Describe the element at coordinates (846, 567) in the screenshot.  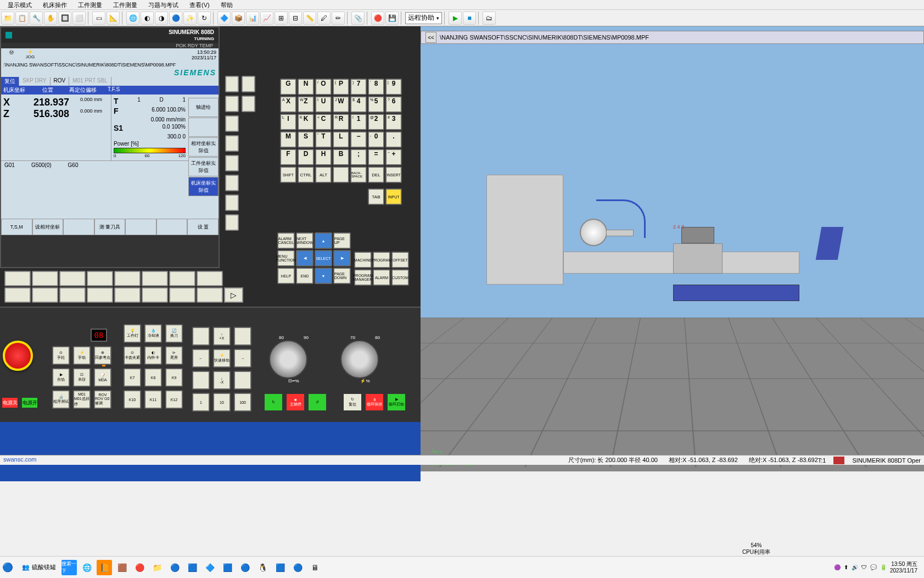
I see `tray-icon-2: ⬆` at that location.